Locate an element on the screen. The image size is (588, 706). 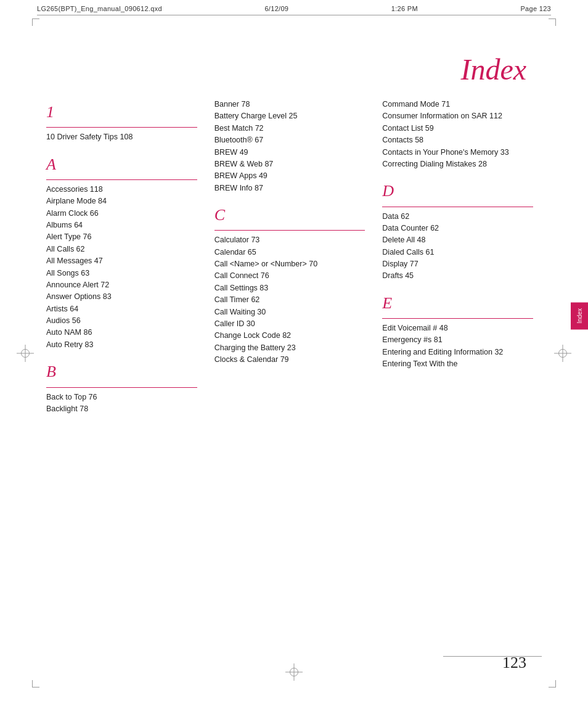
entry-Cc-2: Consumer Information on SAR 112 is located at coordinates (457, 116).